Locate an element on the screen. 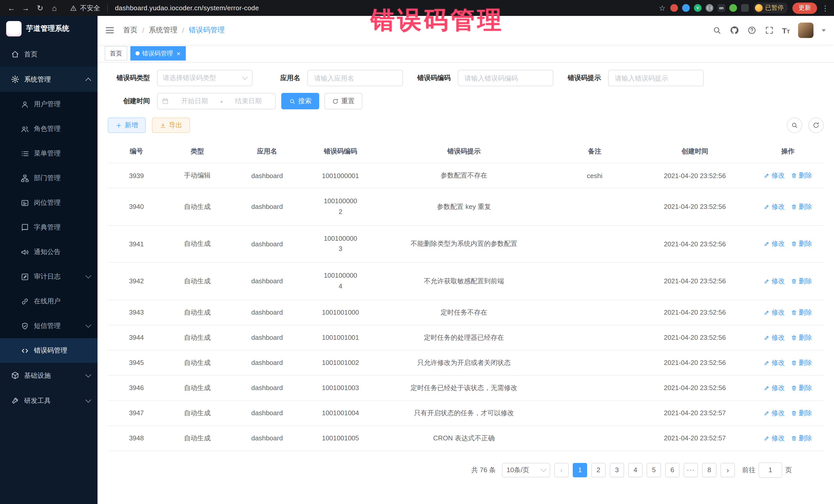  browser-forward-icon: → is located at coordinates (26, 8).